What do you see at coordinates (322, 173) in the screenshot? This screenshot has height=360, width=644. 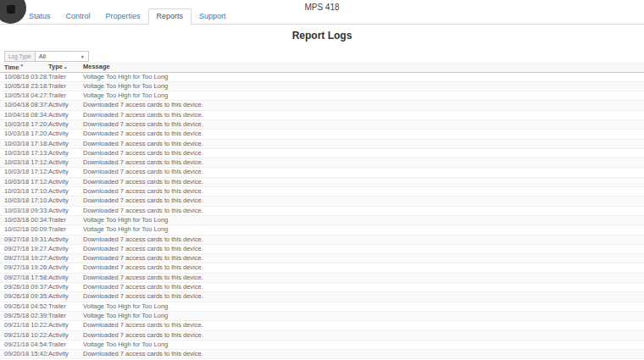 I see `table-row: 10/03/18 17:12:48ActivityDownloaded 7 ac…` at bounding box center [322, 173].